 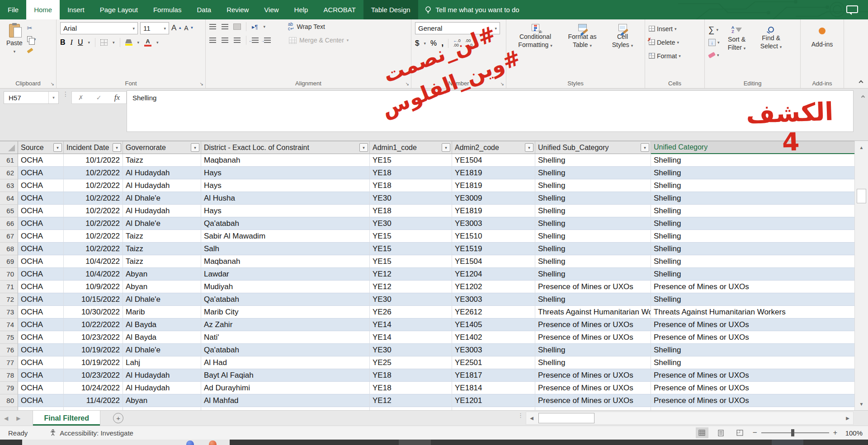 I want to click on comma-button: ,, so click(x=442, y=43).